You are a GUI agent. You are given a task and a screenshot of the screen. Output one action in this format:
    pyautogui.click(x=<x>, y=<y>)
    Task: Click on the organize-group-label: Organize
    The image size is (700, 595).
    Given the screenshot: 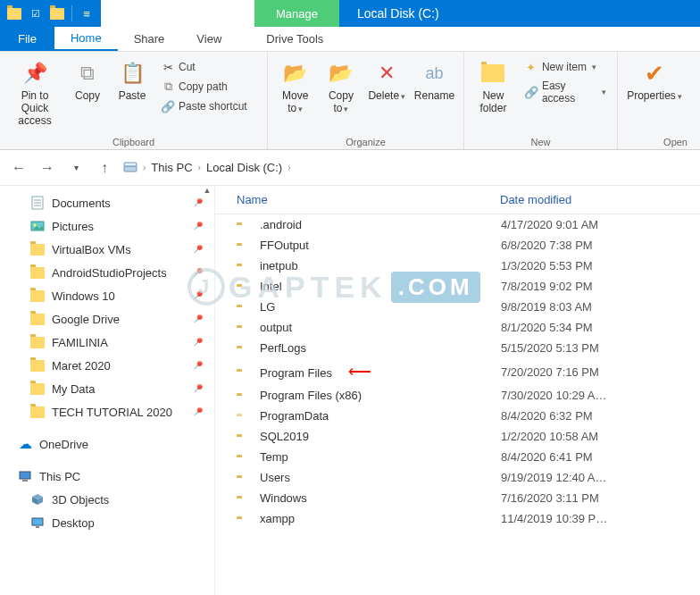 What is the action you would take?
    pyautogui.click(x=366, y=141)
    